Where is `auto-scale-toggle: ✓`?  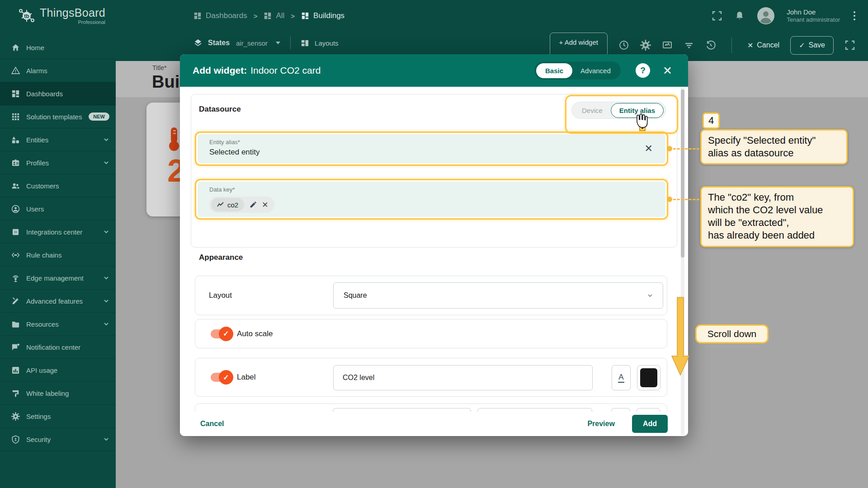
auto-scale-toggle: ✓ is located at coordinates (221, 334).